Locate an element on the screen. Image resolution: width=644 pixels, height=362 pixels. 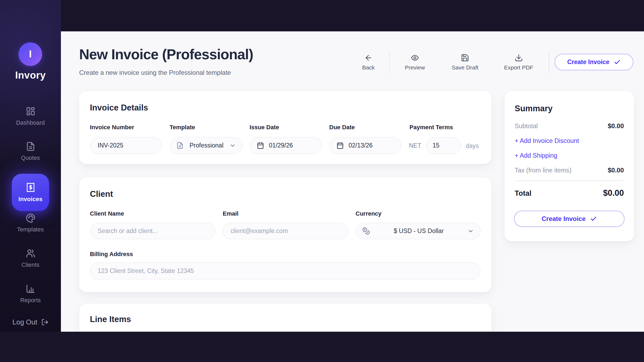
invoice-number-label: Invoice Number is located at coordinates (112, 127).